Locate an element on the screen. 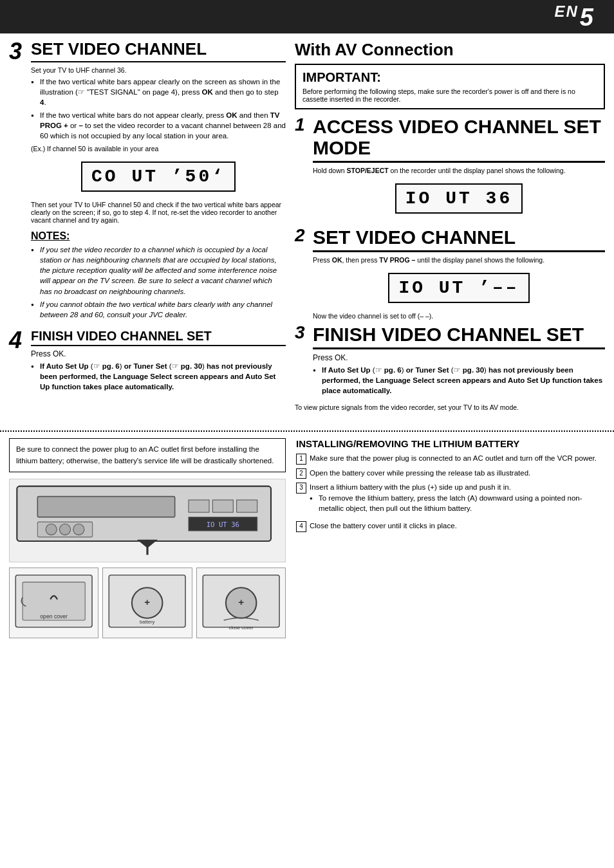 The height and width of the screenshot is (868, 614). battery-step-3: 3 Insert a lithium battery with the plus… is located at coordinates (451, 499).